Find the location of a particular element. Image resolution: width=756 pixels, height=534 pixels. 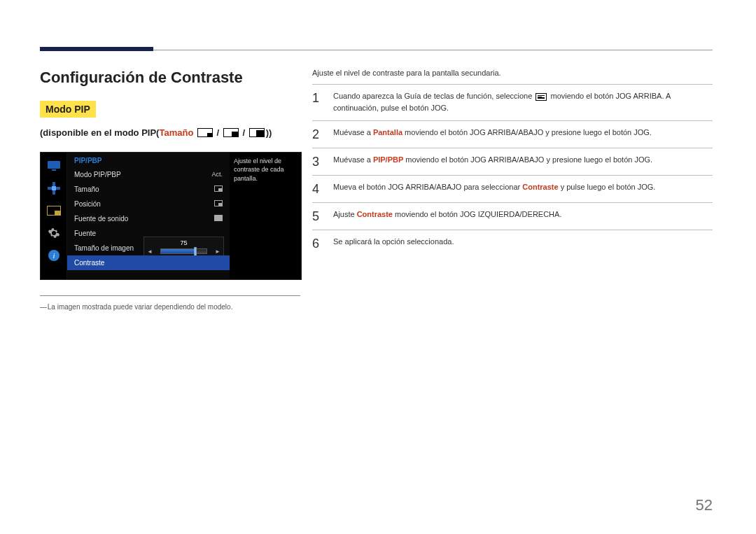

osd-hint-text: Ajuste el nivel de contraste de cada pan… is located at coordinates (265, 170).